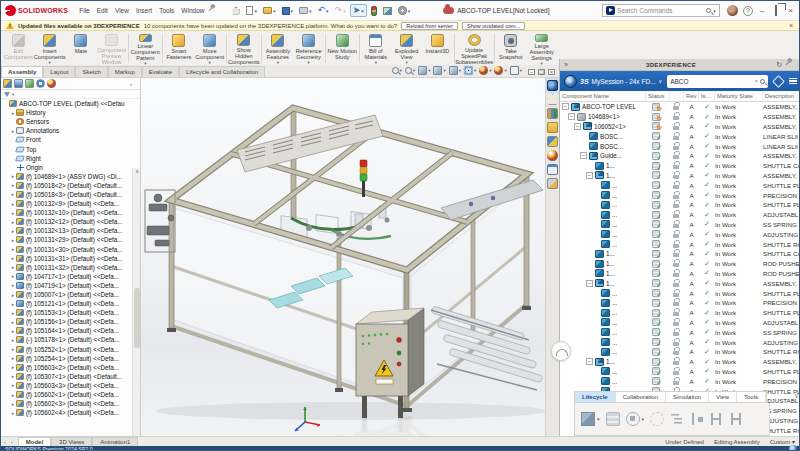 This screenshot has width=800, height=451. Describe the element at coordinates (680, 274) in the screenshot. I see `component-row: 1...A✓In WorkROD PUSHE` at that location.